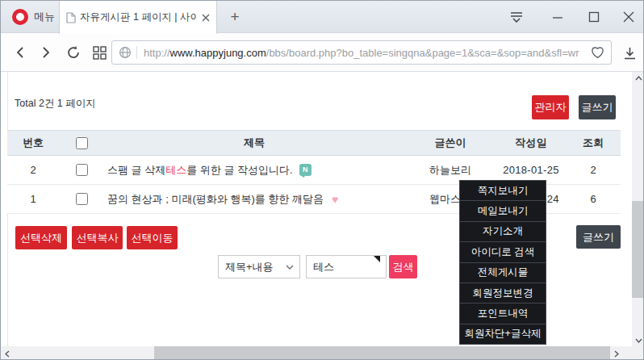 The image size is (644, 360). I want to click on vertical-scrollbar, so click(638, 209).